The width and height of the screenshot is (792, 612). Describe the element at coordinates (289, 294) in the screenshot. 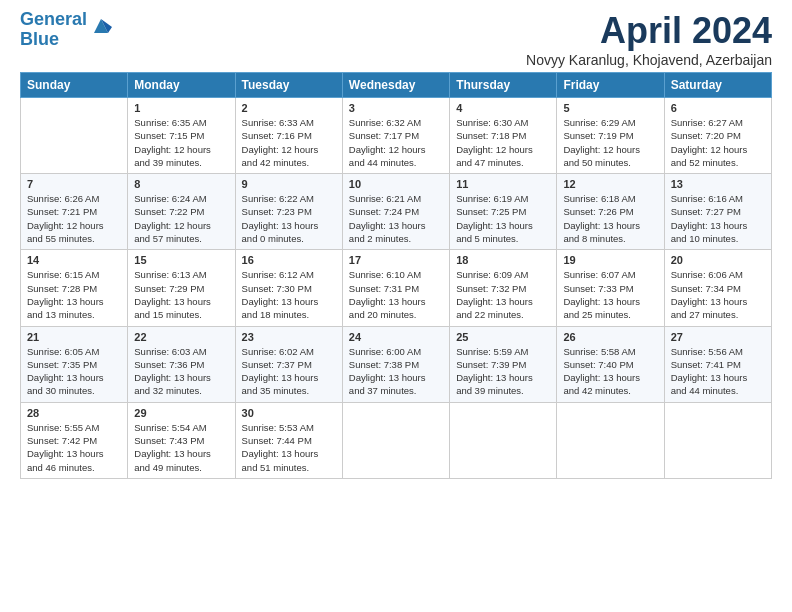

I see `day-info: Sunrise: 6:12 AM Sunset: 7:30 PM Dayligh…` at that location.